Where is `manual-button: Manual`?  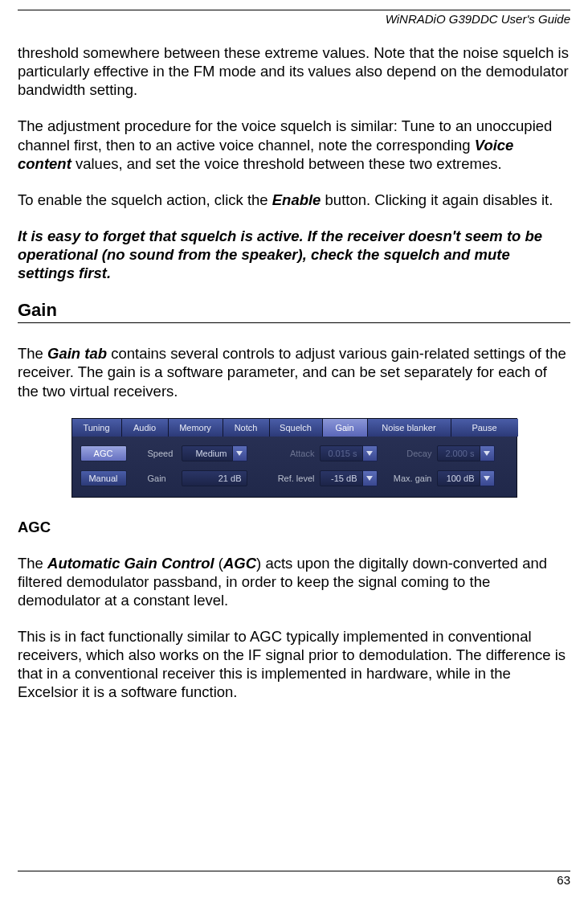
manual-button: Manual is located at coordinates (104, 478).